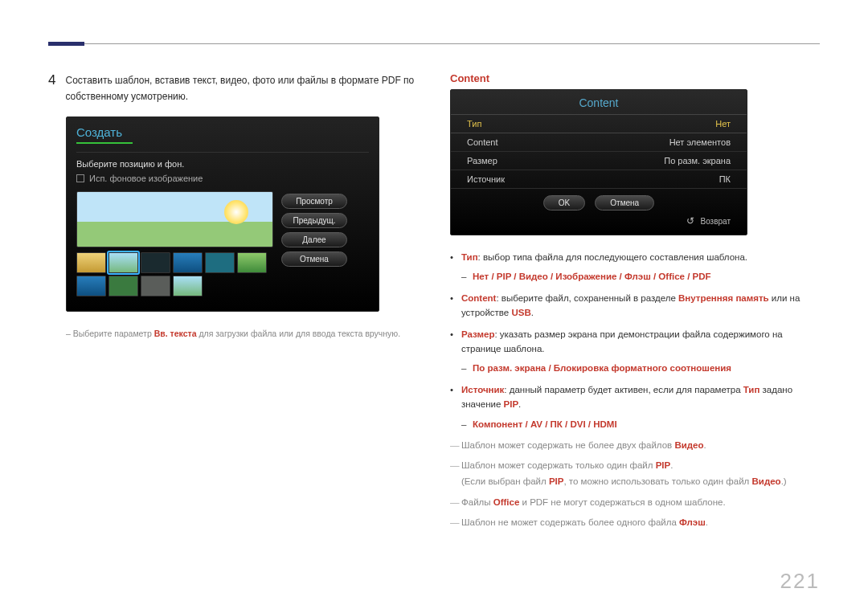  What do you see at coordinates (599, 143) in the screenshot?
I see `content-row-content: Content Нет элементов` at bounding box center [599, 143].